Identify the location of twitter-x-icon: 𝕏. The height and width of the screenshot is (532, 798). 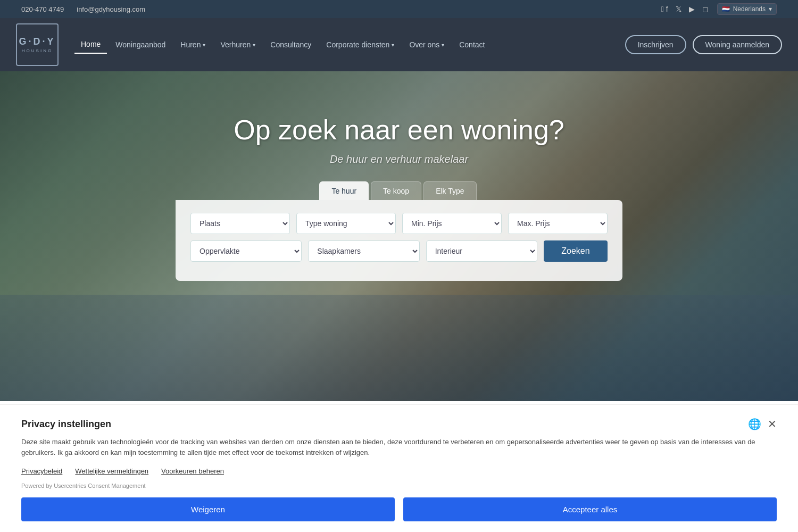
(679, 9).